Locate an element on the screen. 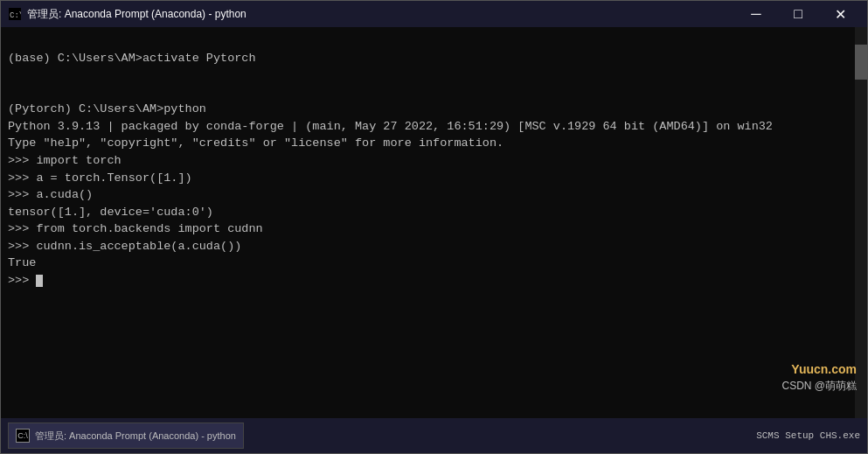 This screenshot has width=868, height=454. line-4: Python 3.9.13 | packaged by conda-forge … is located at coordinates (390, 126).